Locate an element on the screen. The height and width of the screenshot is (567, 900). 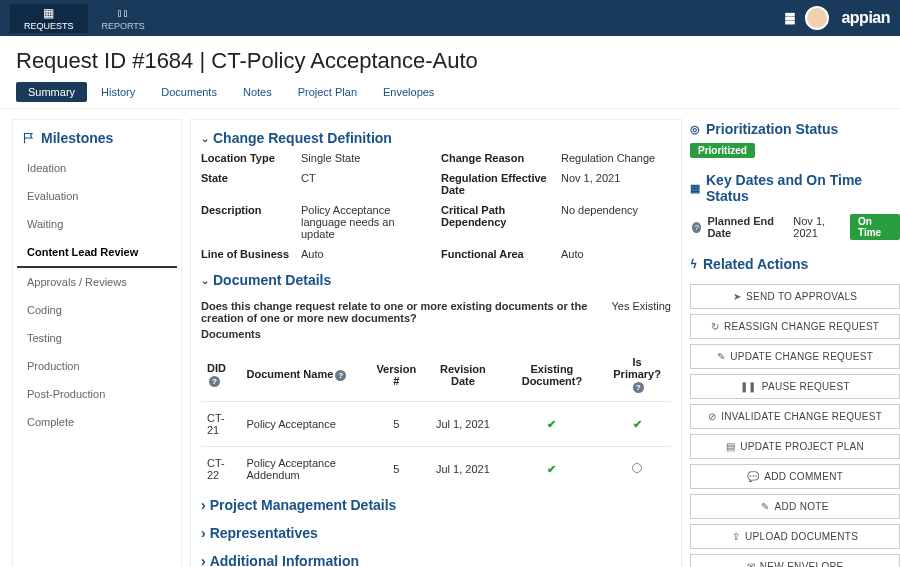
brand-logo: appian is located at coordinates (866, 18).